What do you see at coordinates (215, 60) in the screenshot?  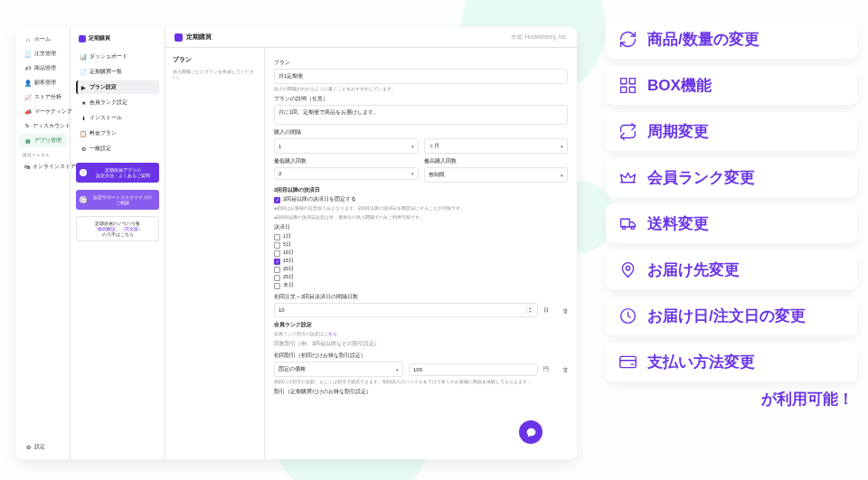 I see `intro-title: プラン` at bounding box center [215, 60].